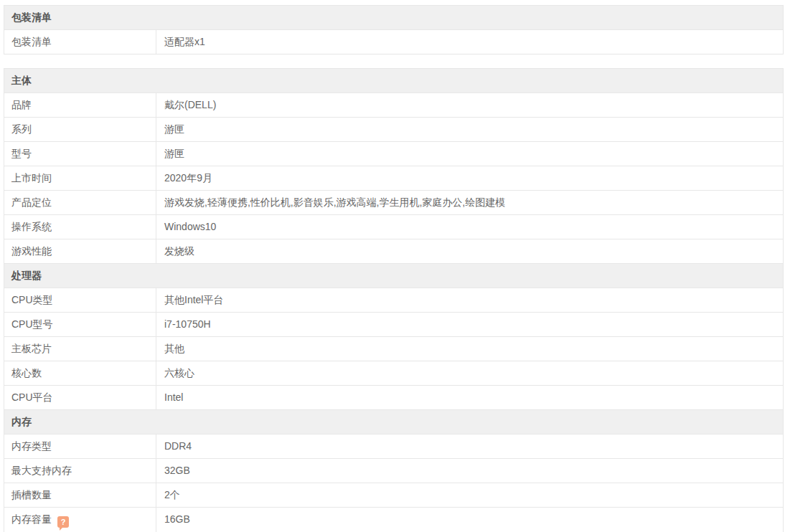  What do you see at coordinates (393, 275) in the screenshot?
I see `section-header: 处理器` at bounding box center [393, 275].